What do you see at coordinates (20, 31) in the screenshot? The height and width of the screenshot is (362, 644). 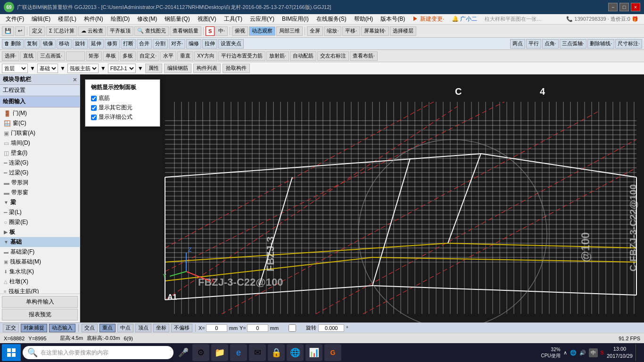 I see `undo-btn: ↩` at bounding box center [20, 31].